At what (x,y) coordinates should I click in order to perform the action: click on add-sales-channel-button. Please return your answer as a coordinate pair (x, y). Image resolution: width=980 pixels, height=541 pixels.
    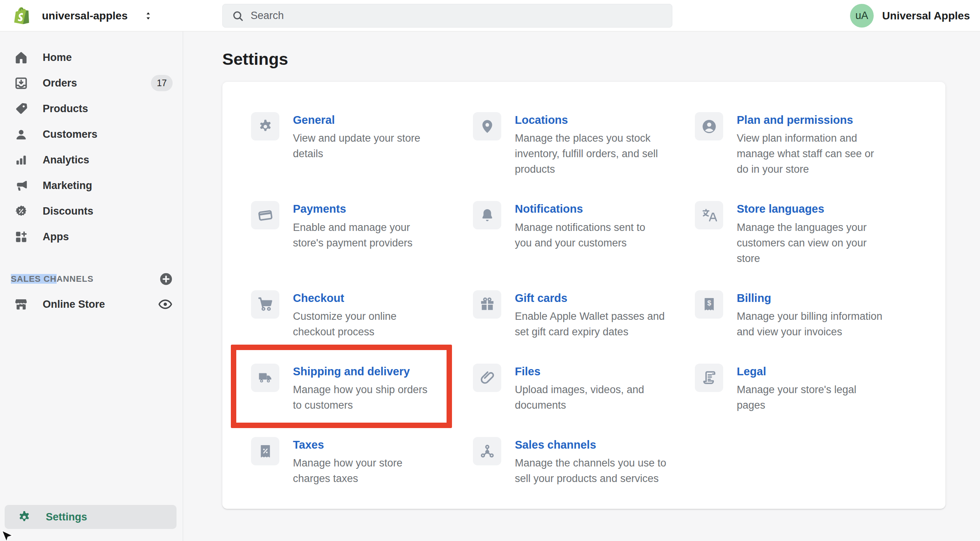
    Looking at the image, I should click on (166, 279).